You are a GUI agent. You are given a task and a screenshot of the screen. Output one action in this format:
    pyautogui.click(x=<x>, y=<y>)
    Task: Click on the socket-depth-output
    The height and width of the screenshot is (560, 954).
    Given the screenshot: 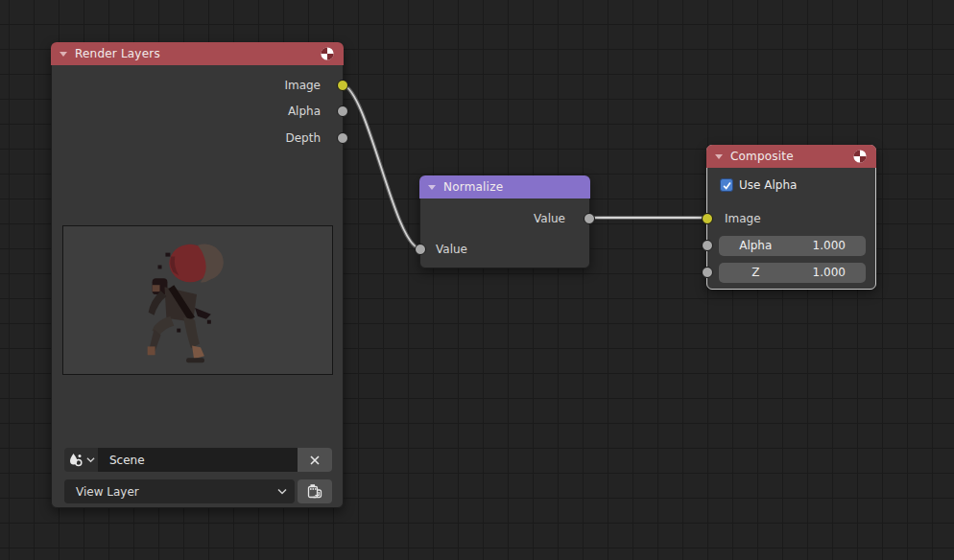 What is the action you would take?
    pyautogui.click(x=343, y=138)
    